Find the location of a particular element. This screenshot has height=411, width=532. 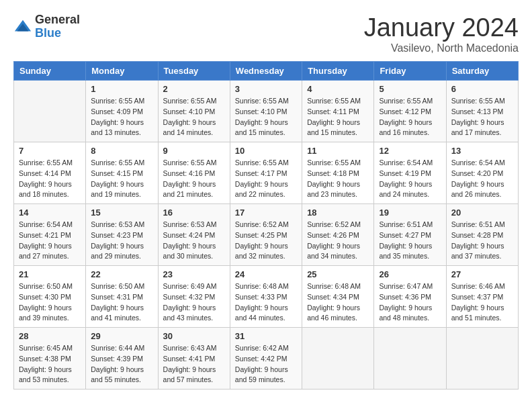

day-detail: Sunrise: 6:51 AMSunset: 4:28 PMDaylight:… is located at coordinates (482, 240).